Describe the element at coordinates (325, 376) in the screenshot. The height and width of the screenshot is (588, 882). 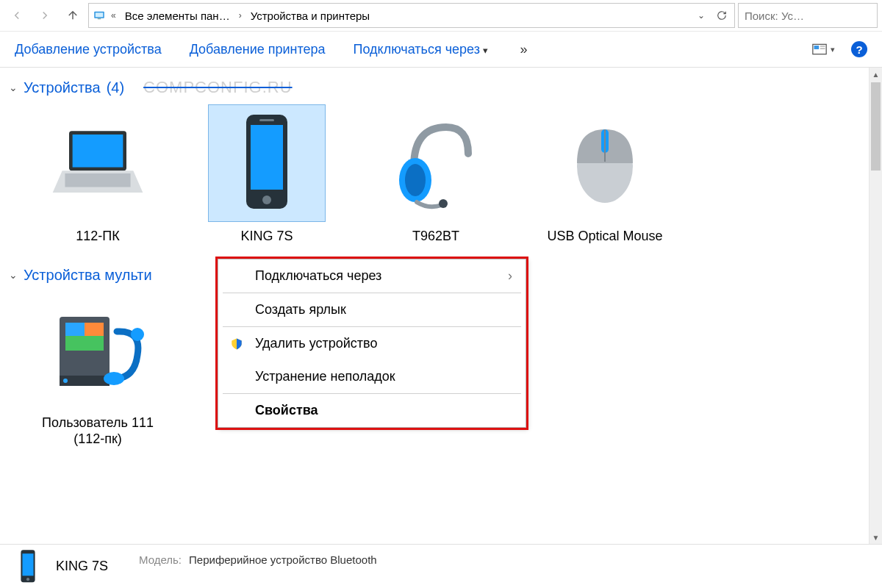
I see `menu-label: Устранение неполадок` at that location.